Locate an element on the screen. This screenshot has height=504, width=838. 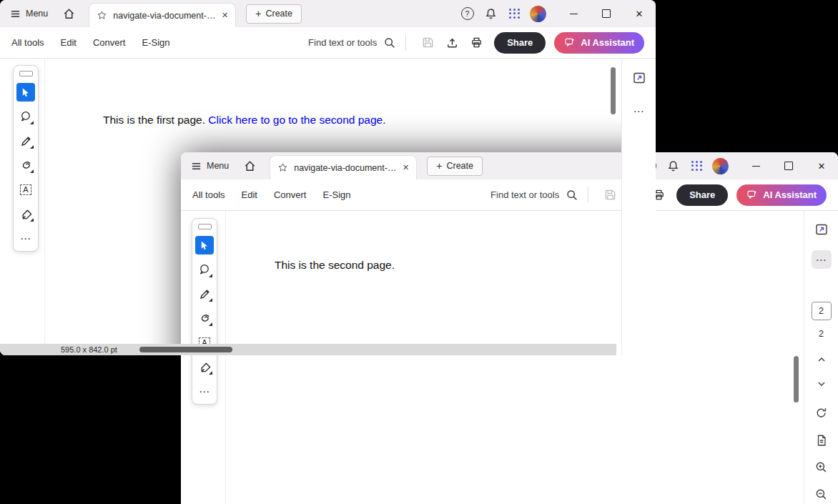
share-label: Share is located at coordinates (702, 194).